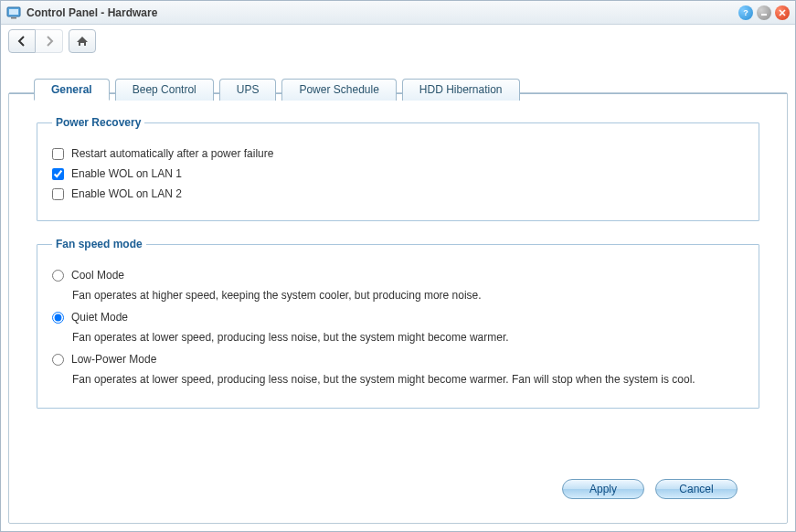  What do you see at coordinates (746, 13) in the screenshot?
I see `help-button: ?` at bounding box center [746, 13].